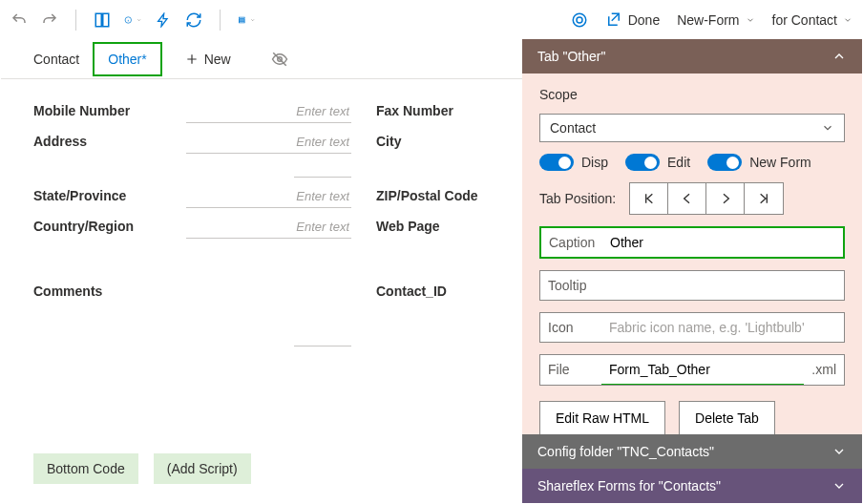 The image size is (863, 504). I want to click on label-state: State/Province, so click(105, 195).